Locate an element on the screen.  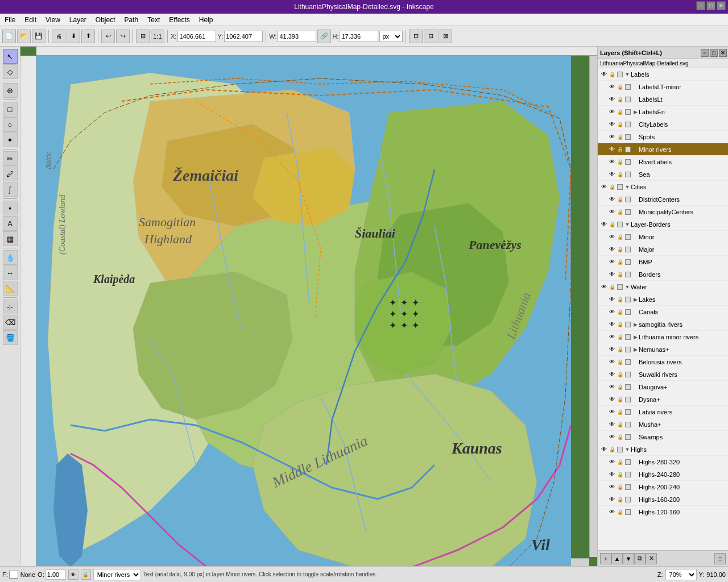
layer-item-musha: 👁🔒Musha+ is located at coordinates (663, 425).